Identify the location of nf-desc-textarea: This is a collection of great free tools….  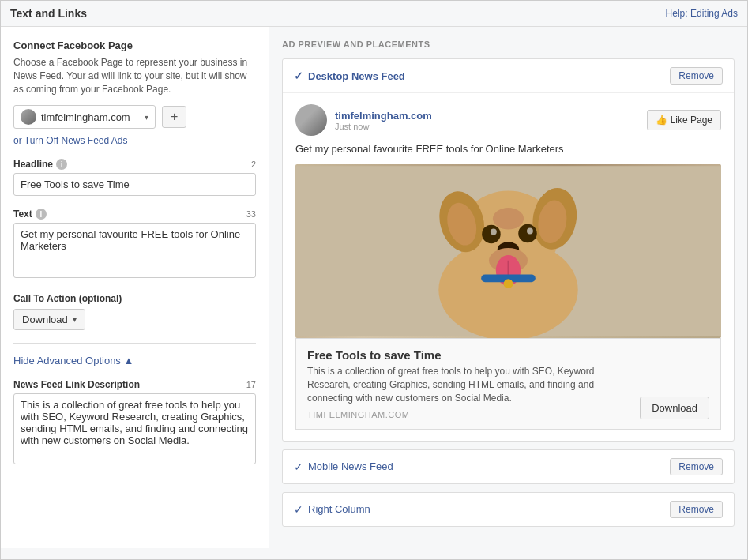
(134, 429).